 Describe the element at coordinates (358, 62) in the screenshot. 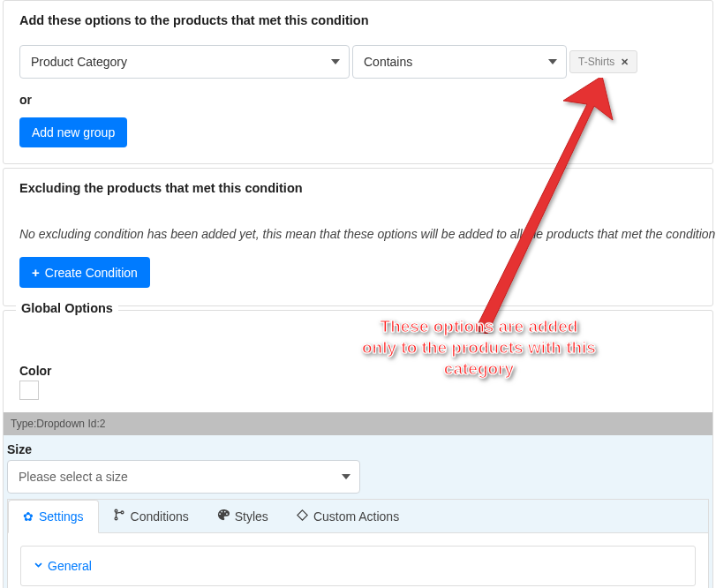

I see `condition-row: Product Category Contains T-Shirts ✕` at that location.